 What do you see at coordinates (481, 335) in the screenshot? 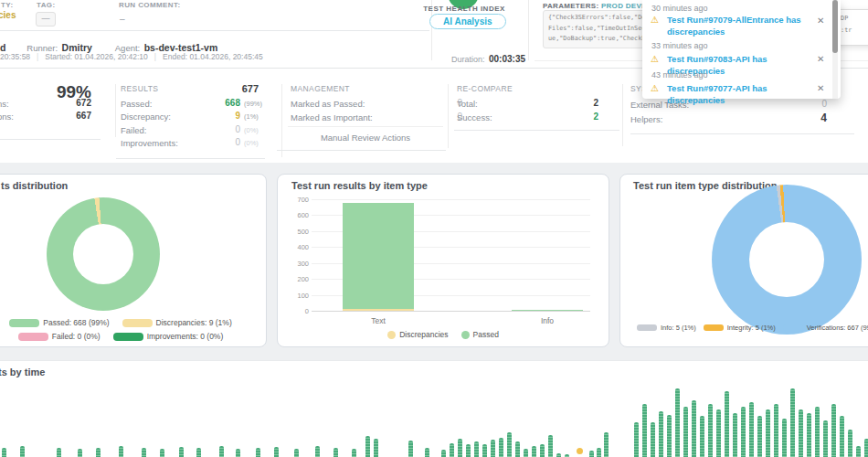
I see `legend-item: Passed` at bounding box center [481, 335].